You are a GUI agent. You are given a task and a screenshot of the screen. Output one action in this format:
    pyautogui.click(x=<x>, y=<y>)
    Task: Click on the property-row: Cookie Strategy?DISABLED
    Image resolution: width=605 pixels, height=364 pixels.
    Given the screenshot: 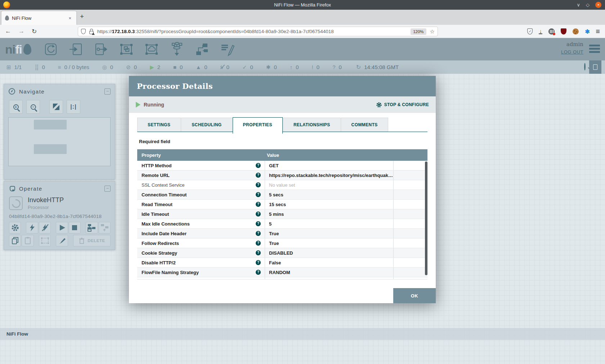 What is the action you would take?
    pyautogui.click(x=282, y=253)
    